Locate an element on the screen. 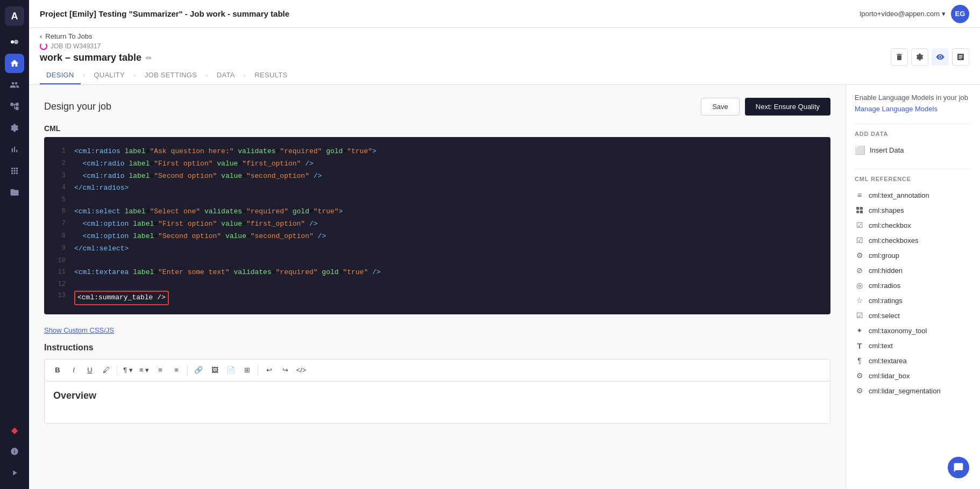 The height and width of the screenshot is (489, 980). cml-ref-group: ⚙ cml:group is located at coordinates (913, 255).